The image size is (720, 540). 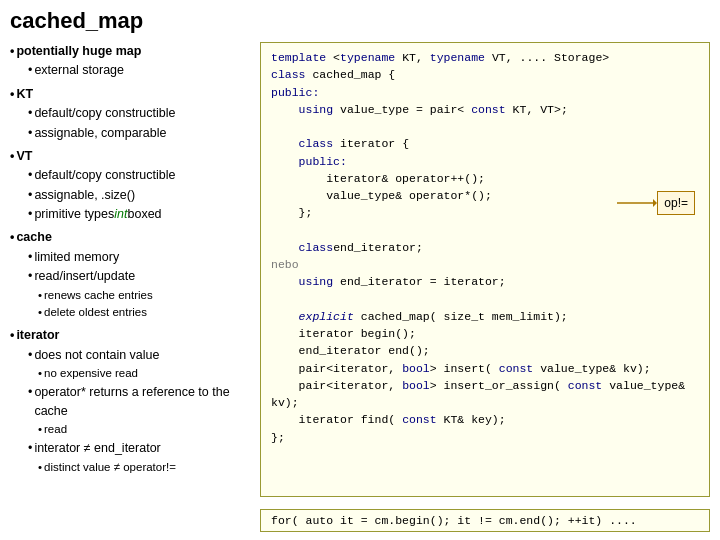 I want to click on bullet-operator-star: operator* returns a reference to the cac…, so click(x=139, y=402).